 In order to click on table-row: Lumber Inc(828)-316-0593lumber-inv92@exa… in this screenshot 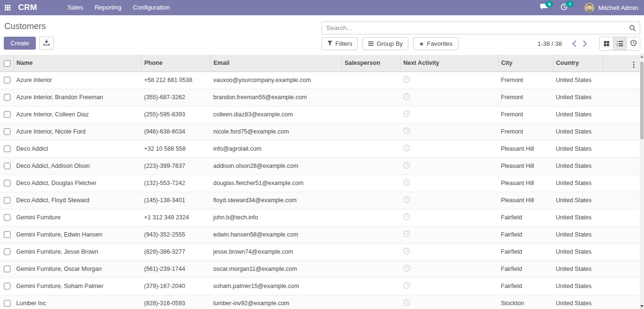, I will do `click(320, 302)`.